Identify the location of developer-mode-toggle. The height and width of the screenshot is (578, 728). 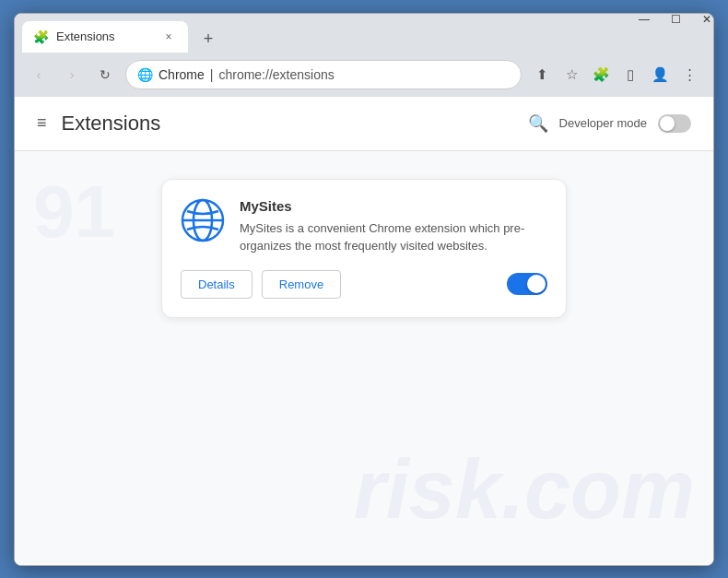
(675, 124).